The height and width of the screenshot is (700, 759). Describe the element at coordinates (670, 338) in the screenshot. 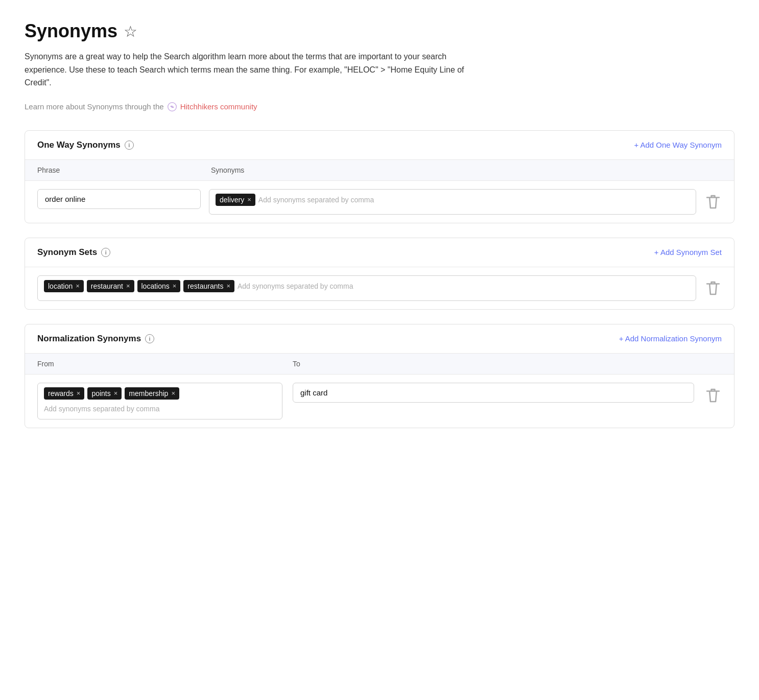

I see `add-normalization-synonym-button: + Add Normalization Synonym` at that location.